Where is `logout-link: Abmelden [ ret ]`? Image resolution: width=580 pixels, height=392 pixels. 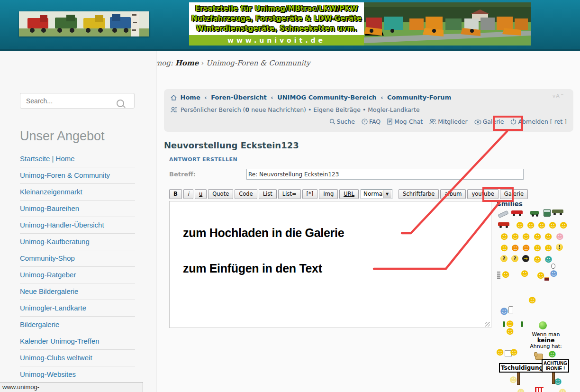 logout-link: Abmelden [ ret ] is located at coordinates (538, 121).